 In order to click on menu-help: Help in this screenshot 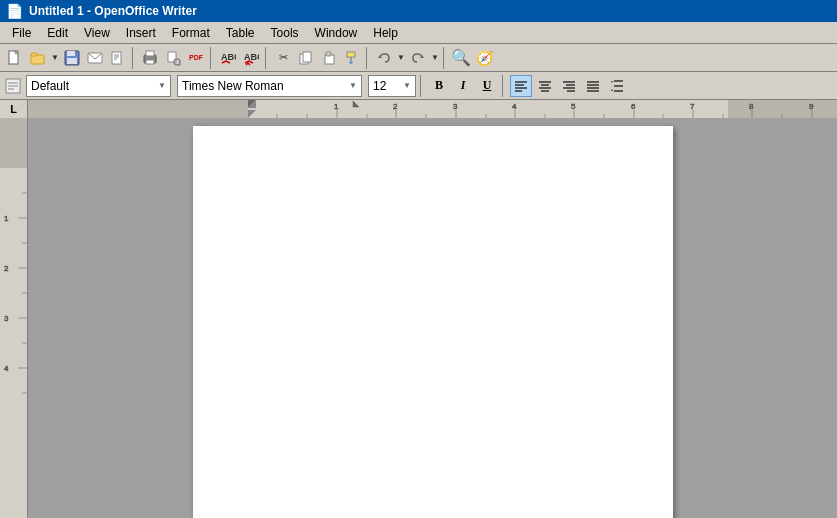, I will do `click(386, 33)`.